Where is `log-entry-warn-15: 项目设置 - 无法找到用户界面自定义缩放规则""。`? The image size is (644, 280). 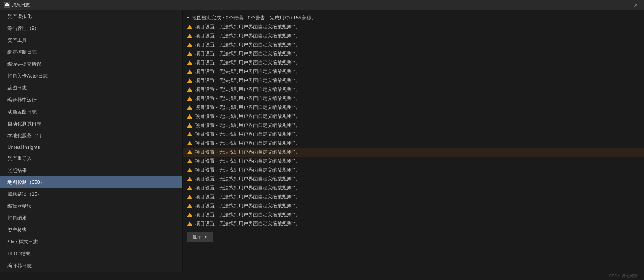
log-entry-warn-15: 项目设置 - 无法找到用户界面自定义缩放规则""。 is located at coordinates (413, 161).